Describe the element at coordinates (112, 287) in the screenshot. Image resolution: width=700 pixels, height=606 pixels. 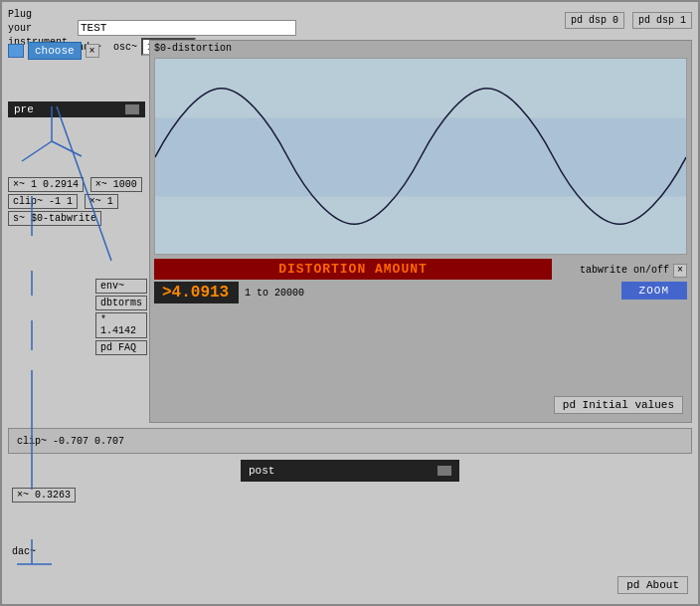
I see `env-label: env~` at that location.